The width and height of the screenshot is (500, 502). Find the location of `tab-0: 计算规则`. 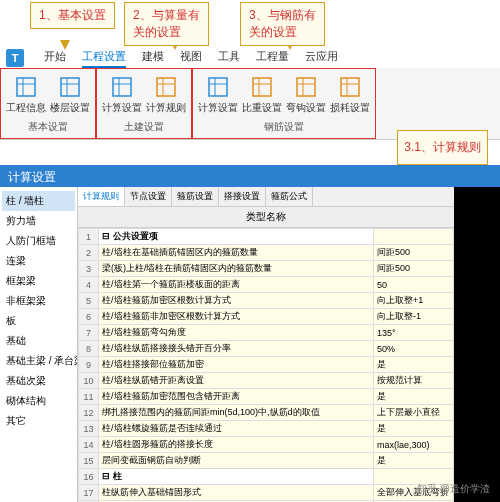

tab-0: 计算规则 is located at coordinates (102, 196).